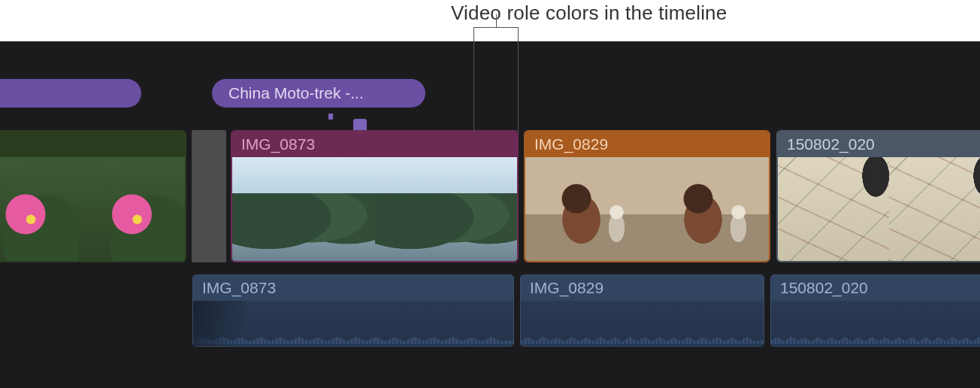  Describe the element at coordinates (490, 94) in the screenshot. I see `titles-row: China Moto-trek -...` at that location.